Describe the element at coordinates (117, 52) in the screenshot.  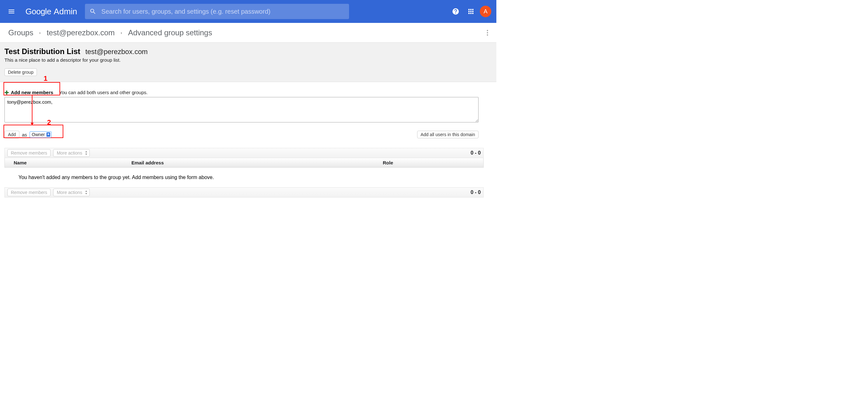
I see `group-email: test@perezbox.com` at that location.